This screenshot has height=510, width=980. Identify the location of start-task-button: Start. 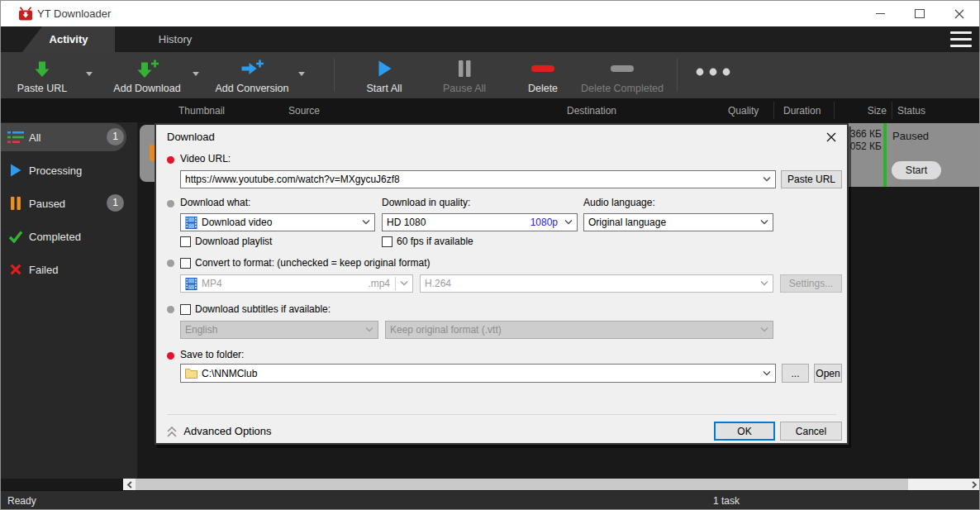
(916, 170).